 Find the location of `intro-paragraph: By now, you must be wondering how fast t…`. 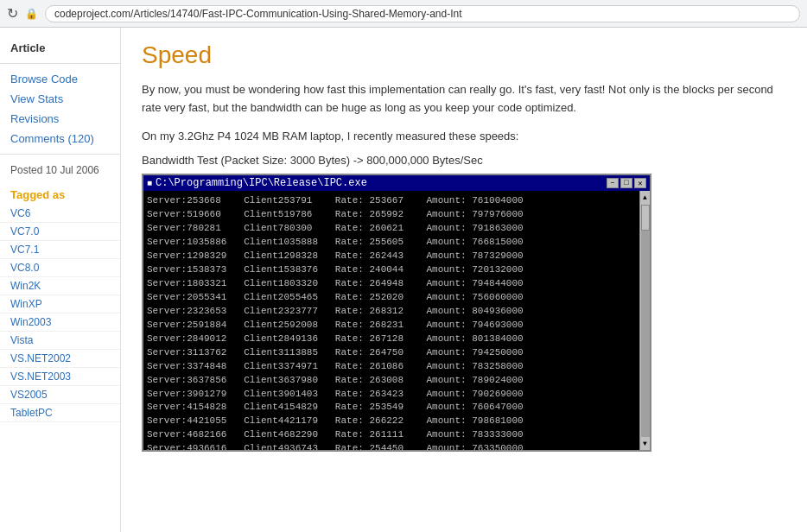

intro-paragraph: By now, you must be wondering how fast t… is located at coordinates (464, 99).